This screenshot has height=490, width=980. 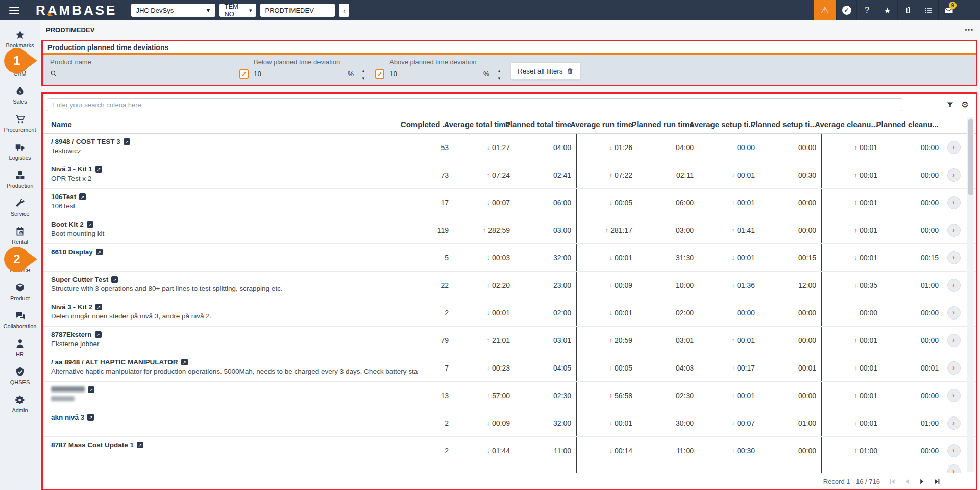 I want to click on column-header-name: Name, so click(x=205, y=125).